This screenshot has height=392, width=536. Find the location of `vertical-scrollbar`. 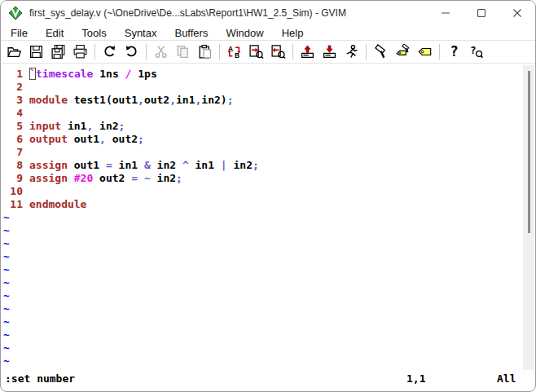

vertical-scrollbar is located at coordinates (529, 220).